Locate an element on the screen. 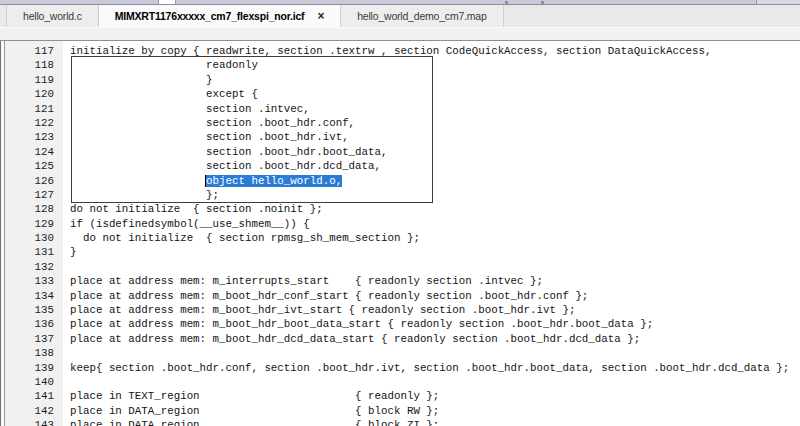 Image resolution: width=800 pixels, height=426 pixels. tab-close-icon: × is located at coordinates (320, 16).